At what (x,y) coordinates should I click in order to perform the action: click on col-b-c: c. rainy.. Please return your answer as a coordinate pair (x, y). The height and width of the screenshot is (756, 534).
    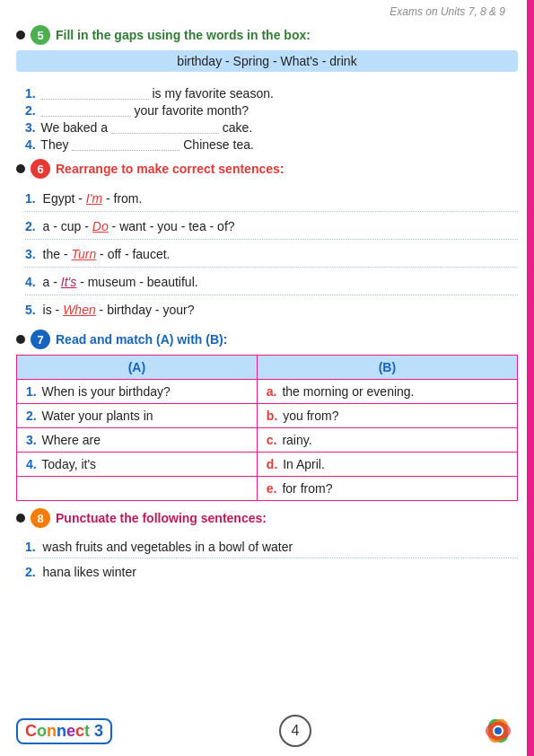
    Looking at the image, I should click on (387, 440).